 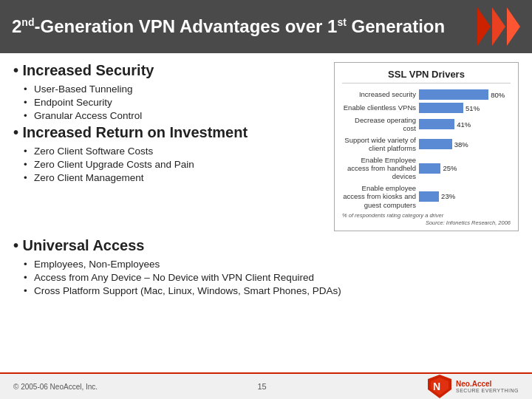 I want to click on universal-bullet-list: Employees, Non-Employees Access from Any…, so click(x=266, y=278).